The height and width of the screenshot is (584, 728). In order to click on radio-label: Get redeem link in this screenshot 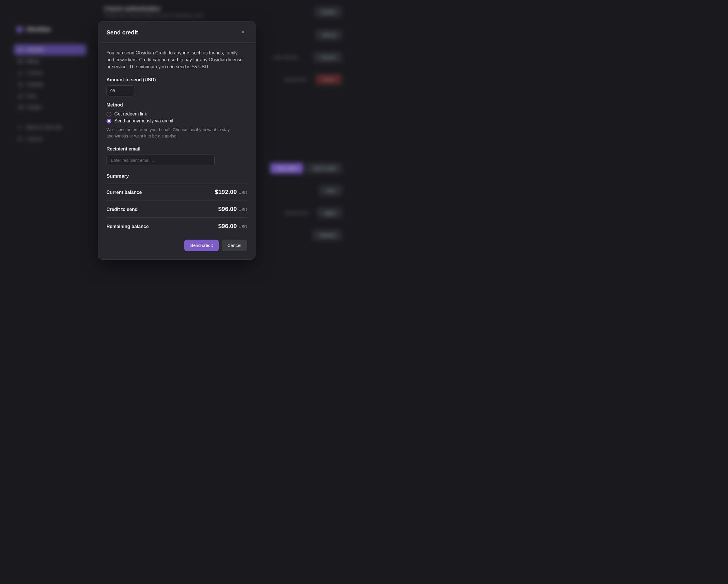, I will do `click(130, 114)`.